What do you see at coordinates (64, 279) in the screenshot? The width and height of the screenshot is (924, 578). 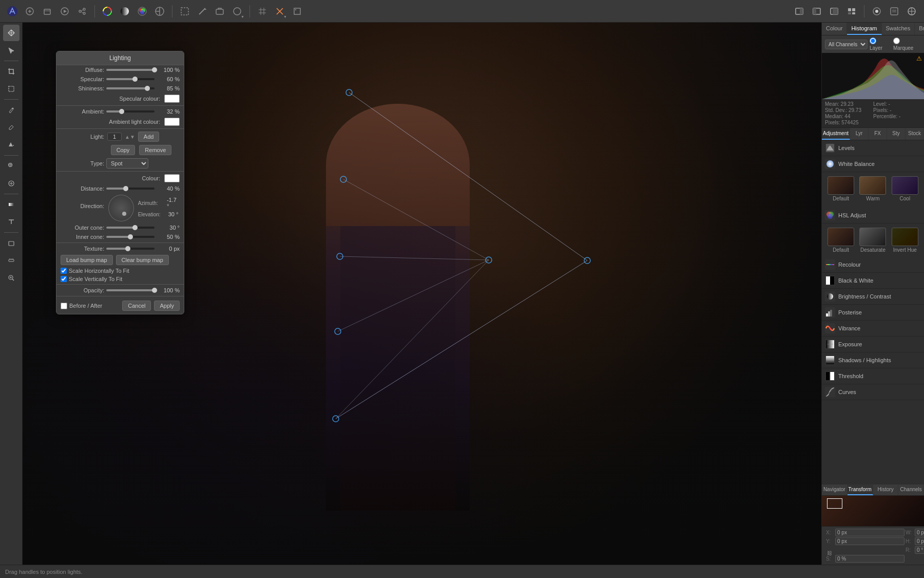 I see `scale-v-checkbox` at bounding box center [64, 279].